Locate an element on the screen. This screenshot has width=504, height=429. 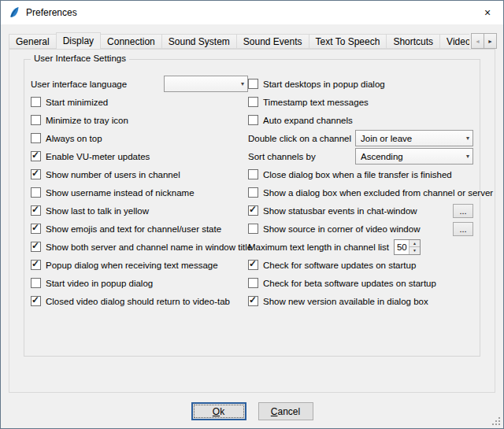
checkbox-label: Show statusbar events in chat-window is located at coordinates (340, 211).